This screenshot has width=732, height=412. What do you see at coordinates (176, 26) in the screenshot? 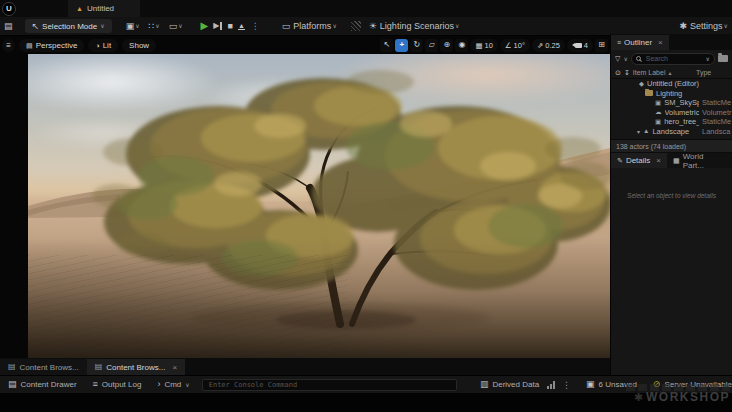
I see `cinematics-button: ▭ ∨` at bounding box center [176, 26].